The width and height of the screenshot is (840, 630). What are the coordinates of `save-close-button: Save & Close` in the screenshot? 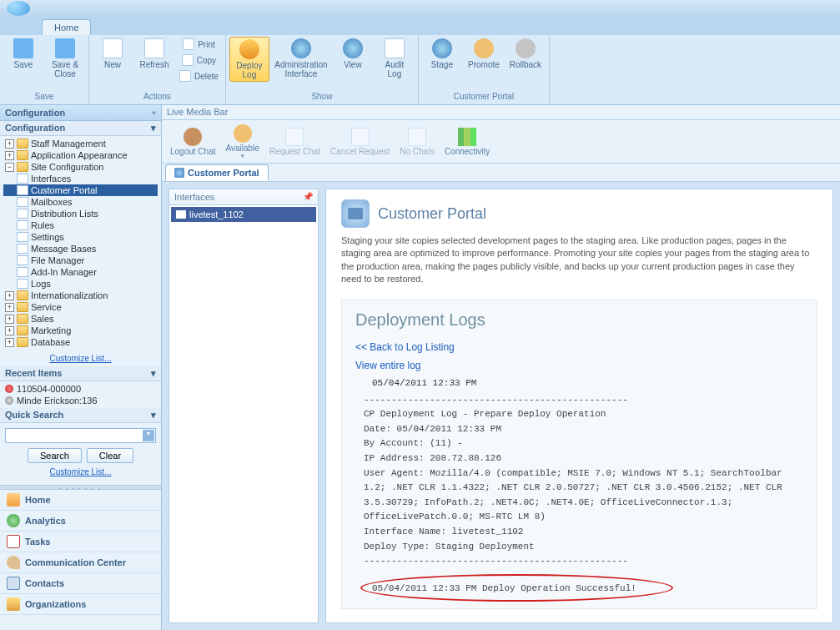 It's located at (65, 58).